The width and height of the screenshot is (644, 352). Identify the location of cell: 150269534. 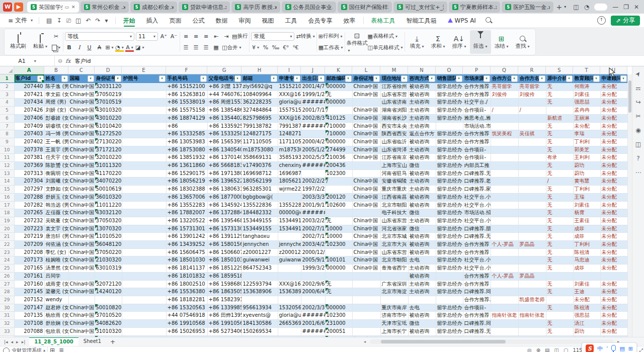
(260, 331).